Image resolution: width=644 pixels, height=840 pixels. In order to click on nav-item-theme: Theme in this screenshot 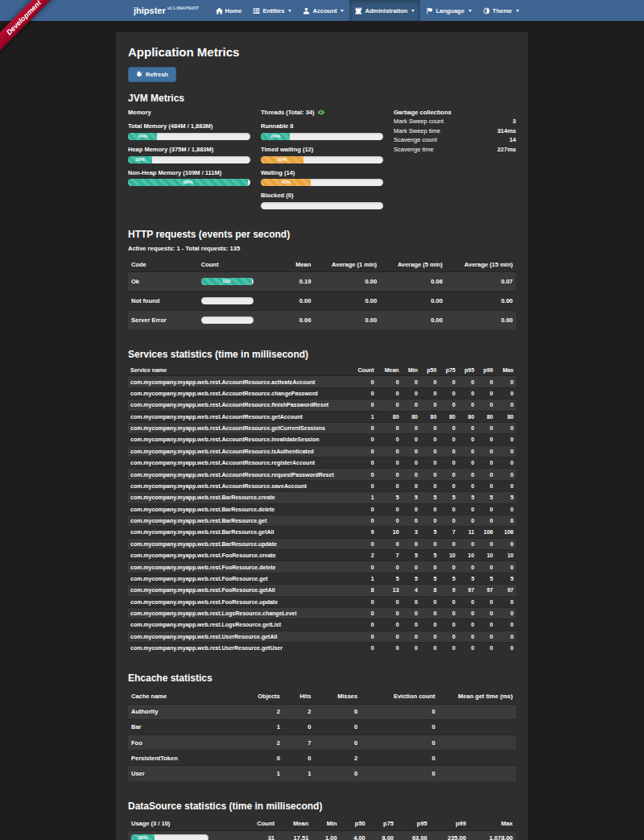, I will do `click(501, 10)`.